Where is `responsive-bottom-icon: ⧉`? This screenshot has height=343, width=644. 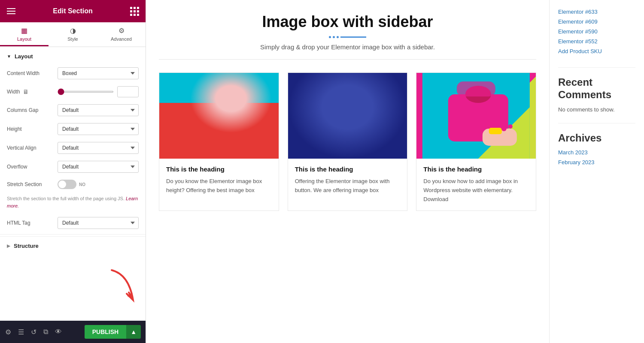 responsive-bottom-icon: ⧉ is located at coordinates (46, 332).